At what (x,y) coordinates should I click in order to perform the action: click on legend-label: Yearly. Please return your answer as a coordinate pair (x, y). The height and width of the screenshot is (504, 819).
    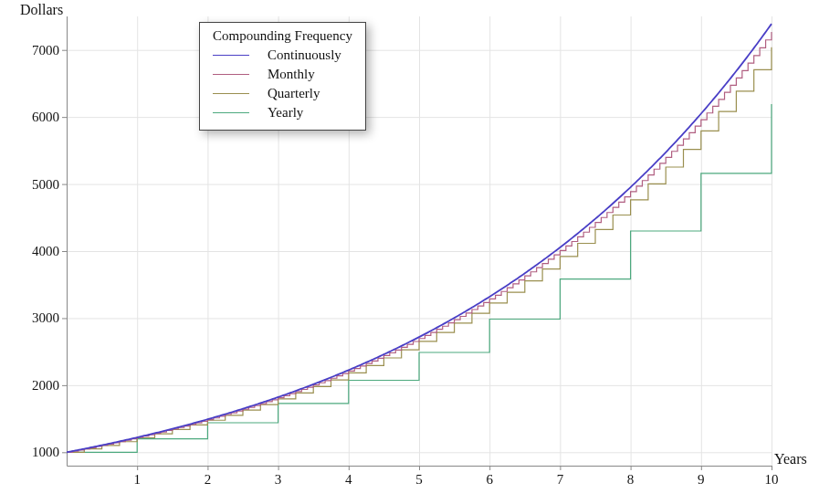
    Looking at the image, I should click on (310, 113).